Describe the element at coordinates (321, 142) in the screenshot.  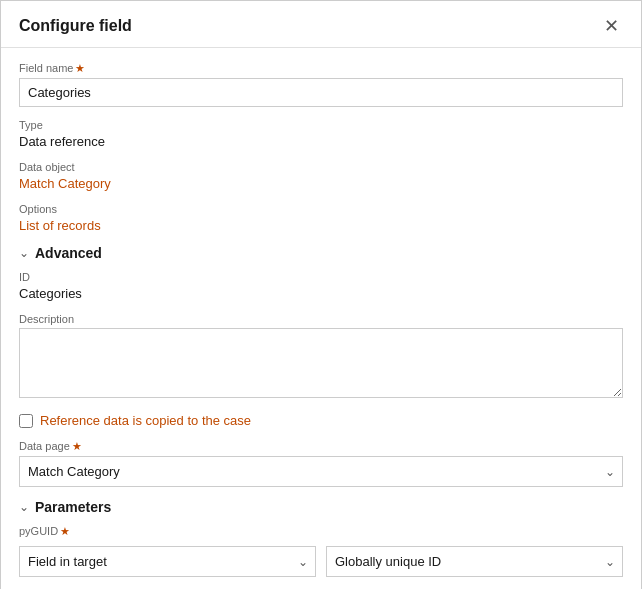
I see `type-value: Data reference` at that location.